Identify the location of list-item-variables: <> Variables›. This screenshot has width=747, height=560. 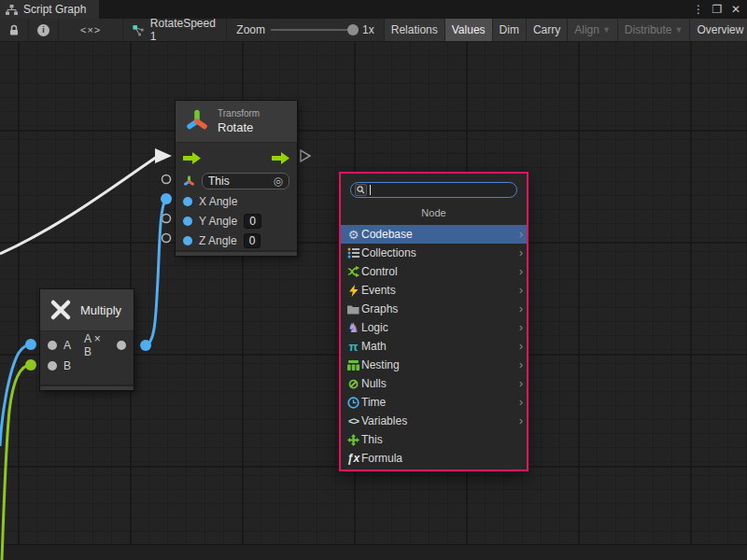
(433, 421).